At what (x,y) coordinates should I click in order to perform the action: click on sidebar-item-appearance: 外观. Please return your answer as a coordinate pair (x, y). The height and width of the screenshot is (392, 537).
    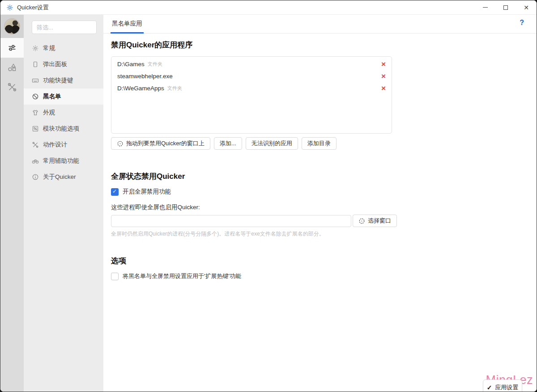
    Looking at the image, I should click on (64, 113).